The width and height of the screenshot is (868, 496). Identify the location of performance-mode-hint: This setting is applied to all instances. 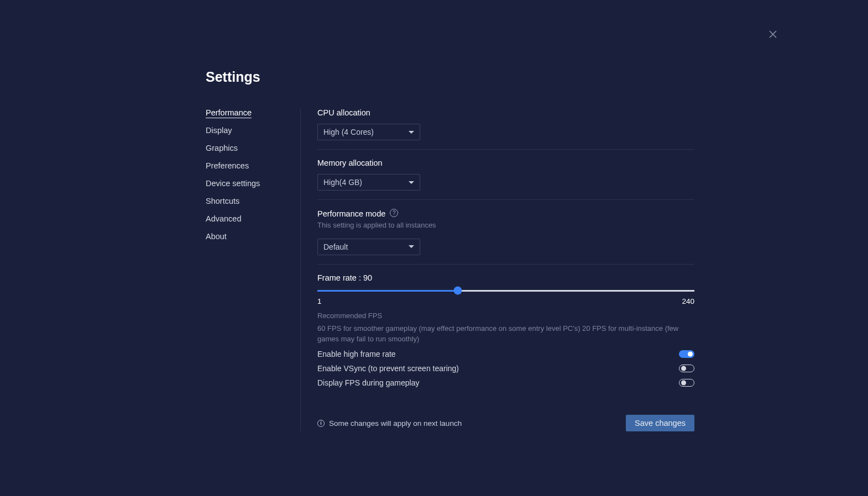
(506, 225).